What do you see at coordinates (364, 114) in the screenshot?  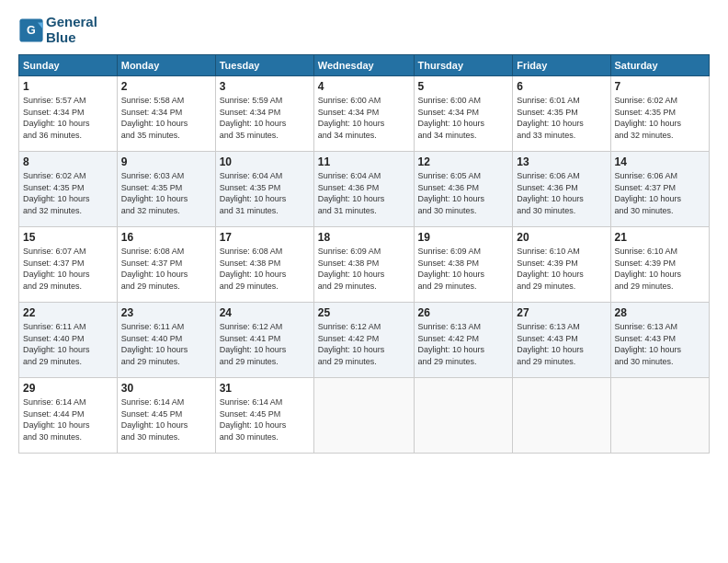 I see `table-row: 4Sunrise: 6:00 AM Sunset: 4:34 PM Daylig…` at bounding box center [364, 114].